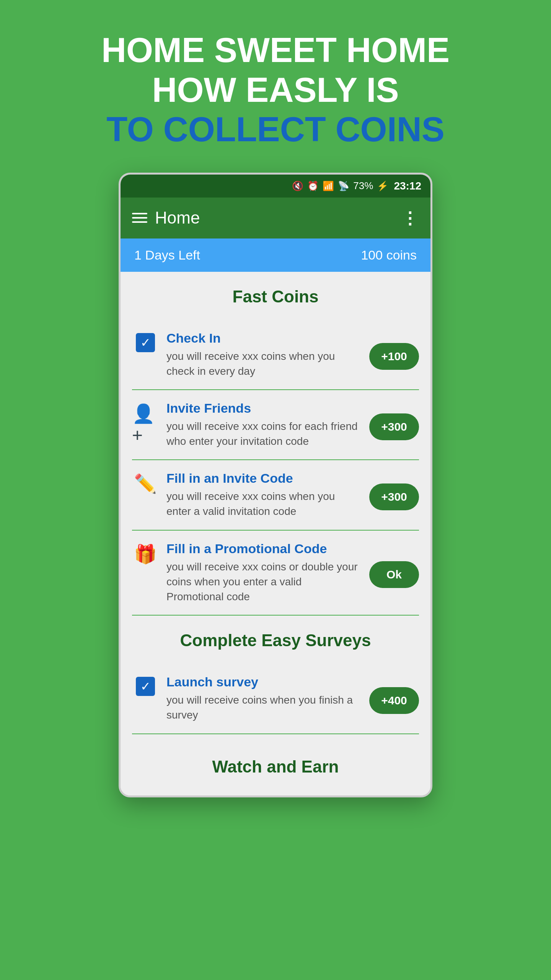 The height and width of the screenshot is (980, 551). What do you see at coordinates (276, 90) in the screenshot?
I see `hero-line2: HOW EASLY IS` at bounding box center [276, 90].